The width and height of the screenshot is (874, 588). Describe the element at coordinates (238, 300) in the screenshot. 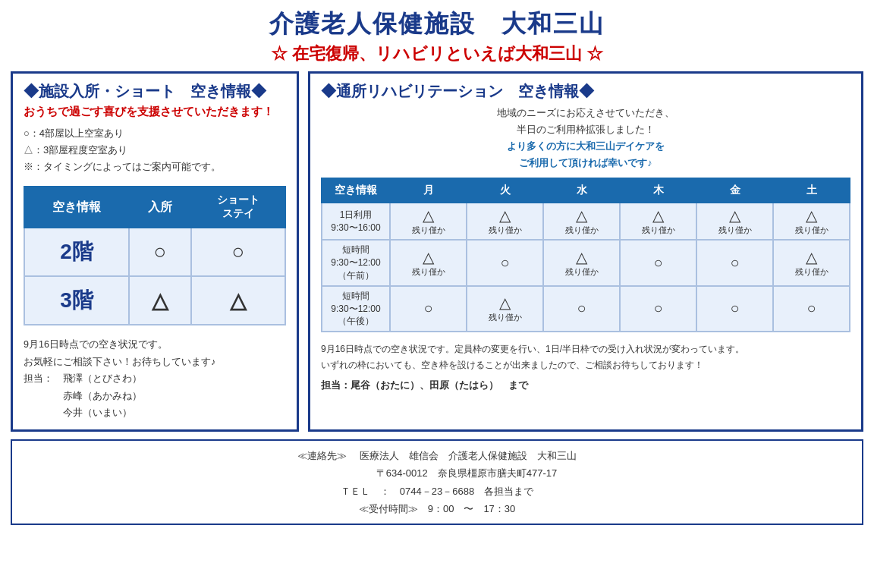

I see `left-short-symbol: △` at that location.